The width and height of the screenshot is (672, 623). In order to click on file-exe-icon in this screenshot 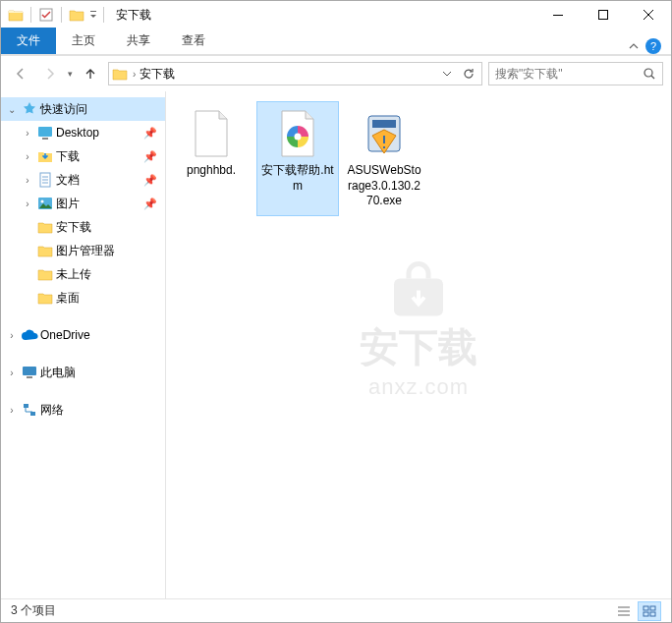, I will do `click(384, 134)`.